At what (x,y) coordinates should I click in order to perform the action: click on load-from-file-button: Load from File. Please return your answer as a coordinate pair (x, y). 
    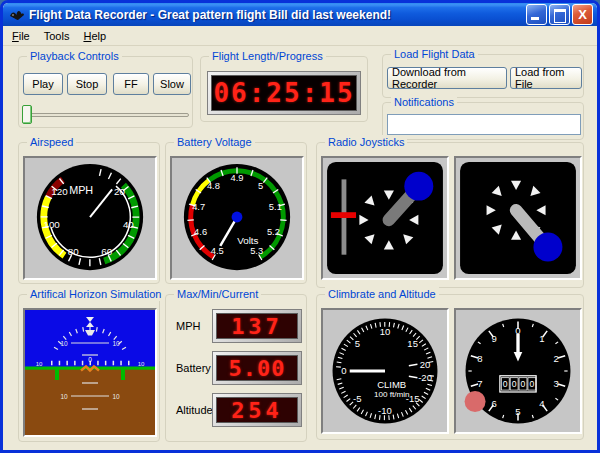
    Looking at the image, I should click on (546, 78).